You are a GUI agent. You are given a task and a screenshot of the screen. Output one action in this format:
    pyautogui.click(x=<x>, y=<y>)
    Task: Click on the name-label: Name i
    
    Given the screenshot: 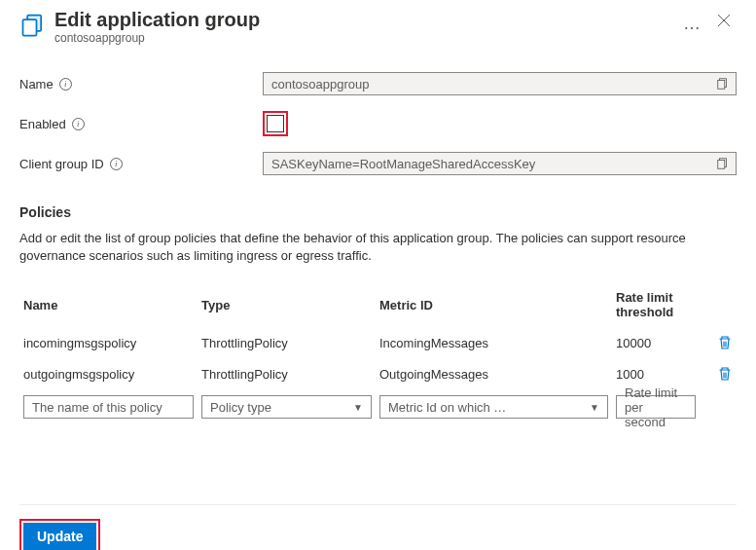 What is the action you would take?
    pyautogui.click(x=141, y=84)
    